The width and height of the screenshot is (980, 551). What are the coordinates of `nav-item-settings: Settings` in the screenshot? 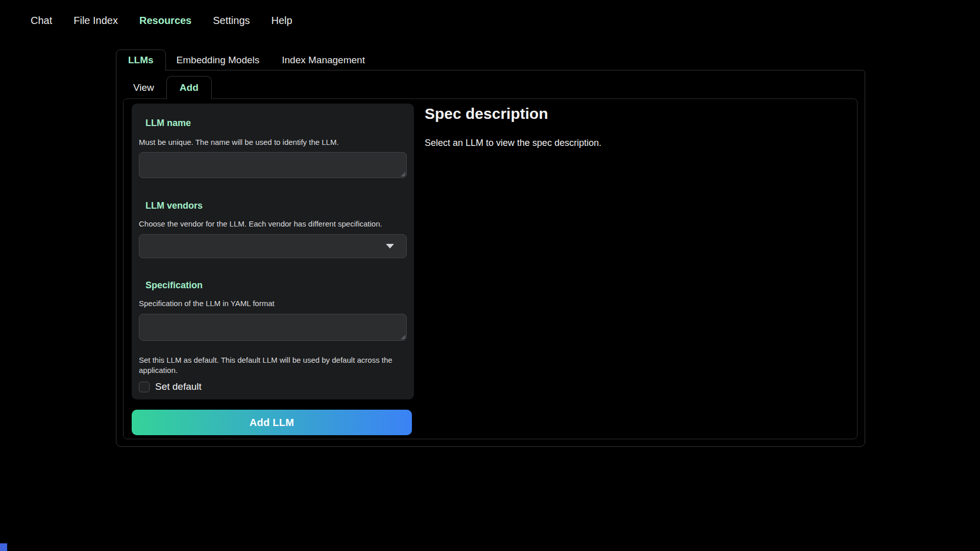 It's located at (231, 20).